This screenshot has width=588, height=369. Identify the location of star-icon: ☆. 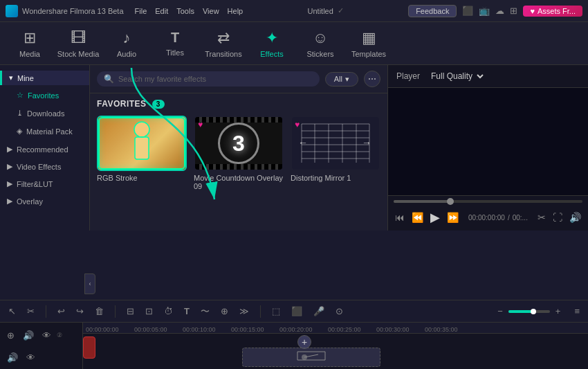
(20, 96).